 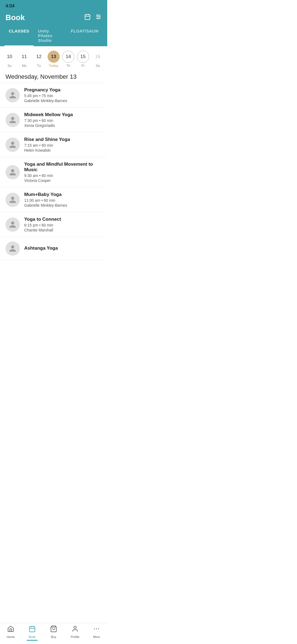 I want to click on cal-label-th: Th, so click(x=68, y=66).